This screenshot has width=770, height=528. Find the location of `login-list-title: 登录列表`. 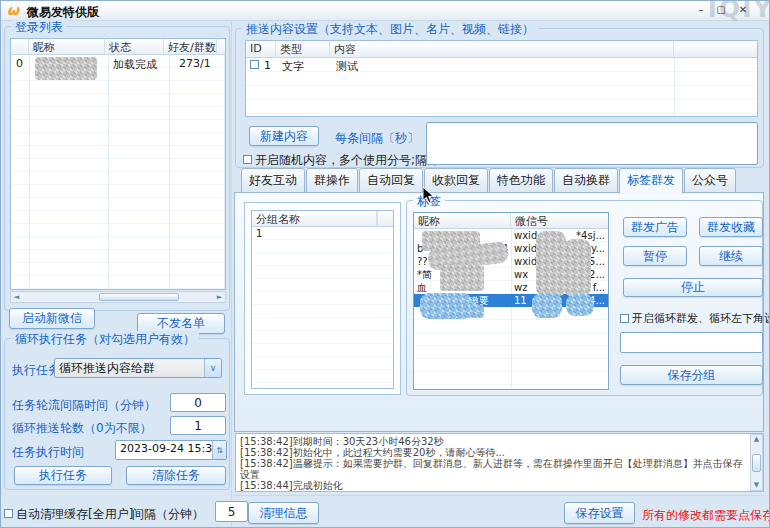

login-list-title: 登录列表 is located at coordinates (39, 28).